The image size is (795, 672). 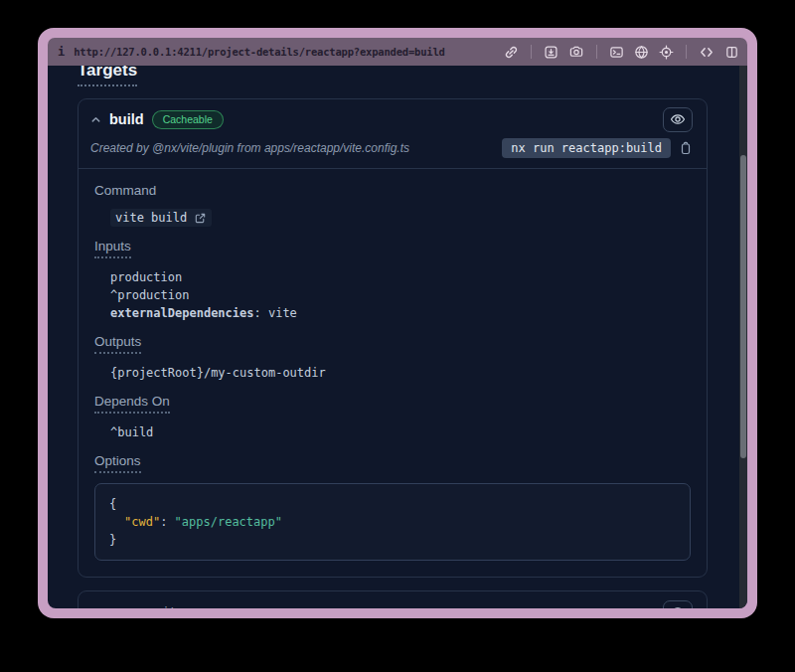 What do you see at coordinates (127, 119) in the screenshot?
I see `target-name-build: build` at bounding box center [127, 119].